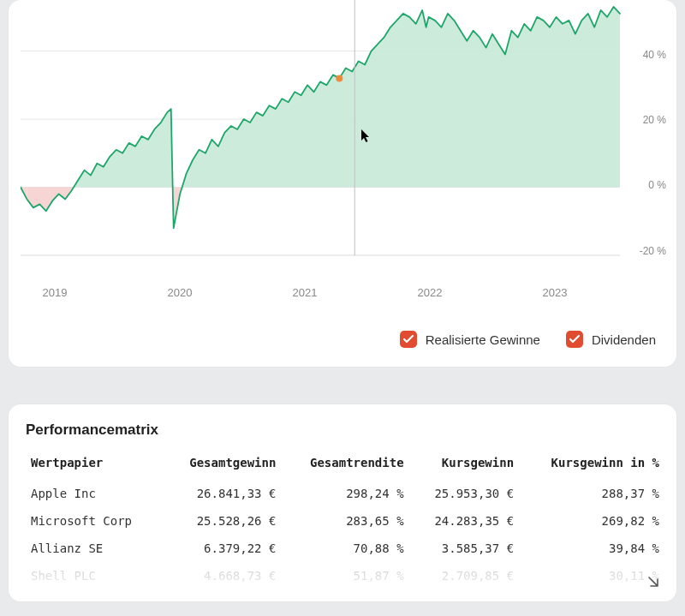  Describe the element at coordinates (647, 120) in the screenshot. I see `y-tick-label: 20 %` at that location.